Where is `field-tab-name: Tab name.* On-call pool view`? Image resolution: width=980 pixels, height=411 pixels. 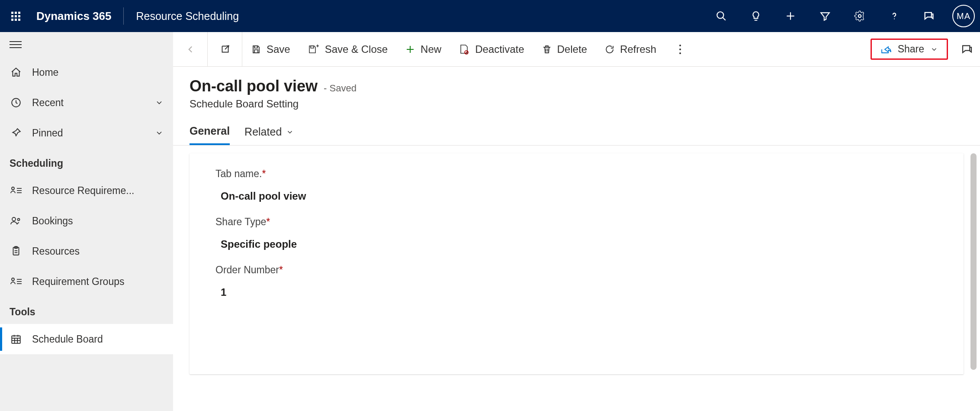
field-tab-name: Tab name.* On-call pool view is located at coordinates (576, 185).